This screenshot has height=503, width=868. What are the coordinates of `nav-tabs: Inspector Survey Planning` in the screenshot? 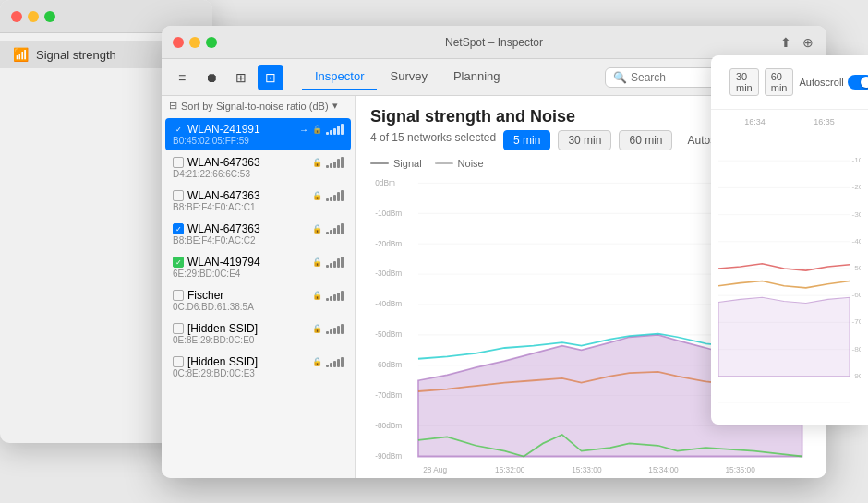 It's located at (408, 78).